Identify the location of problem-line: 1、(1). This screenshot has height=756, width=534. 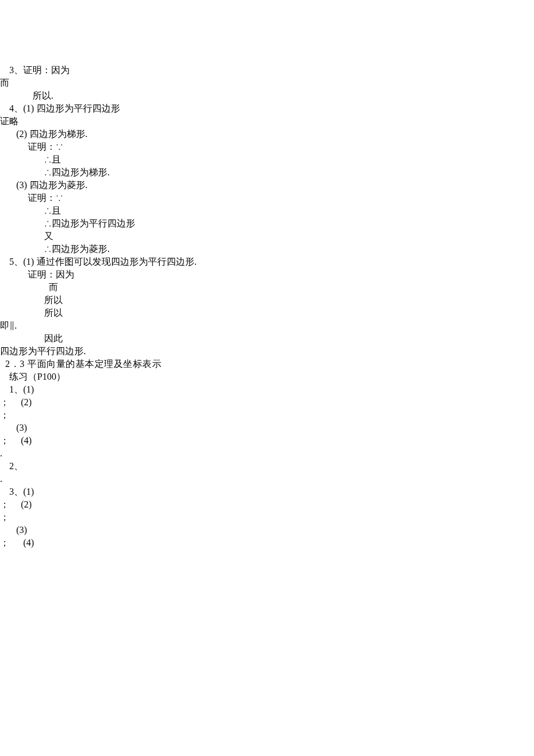
(267, 390).